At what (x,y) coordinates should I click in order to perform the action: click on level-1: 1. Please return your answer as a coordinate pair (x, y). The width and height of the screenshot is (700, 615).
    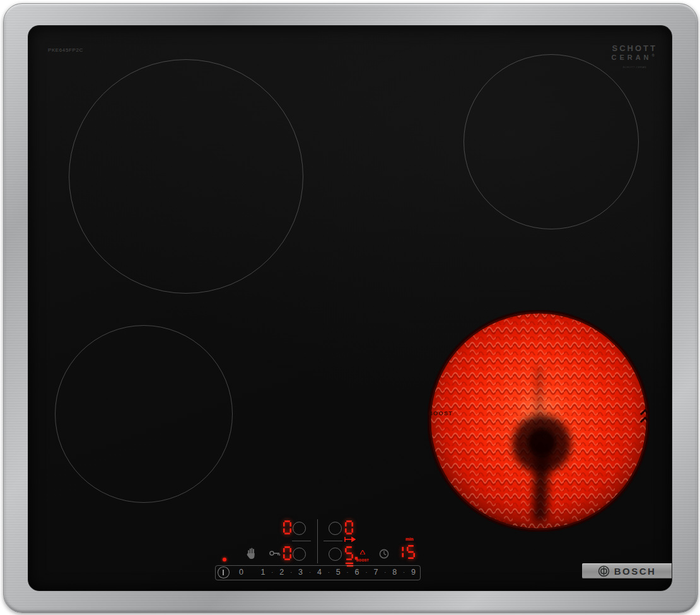
    Looking at the image, I should click on (262, 572).